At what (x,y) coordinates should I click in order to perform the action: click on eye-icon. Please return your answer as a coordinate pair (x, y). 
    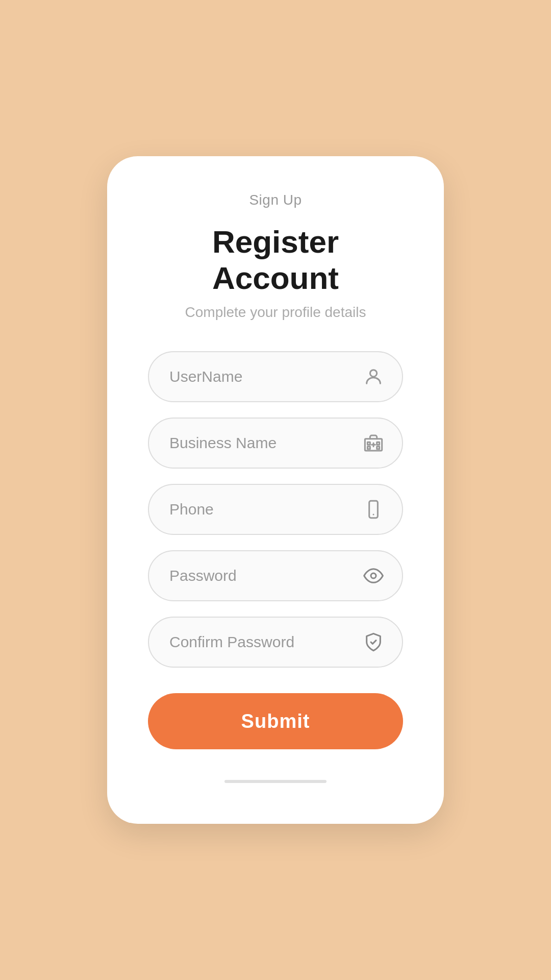
    Looking at the image, I should click on (373, 576).